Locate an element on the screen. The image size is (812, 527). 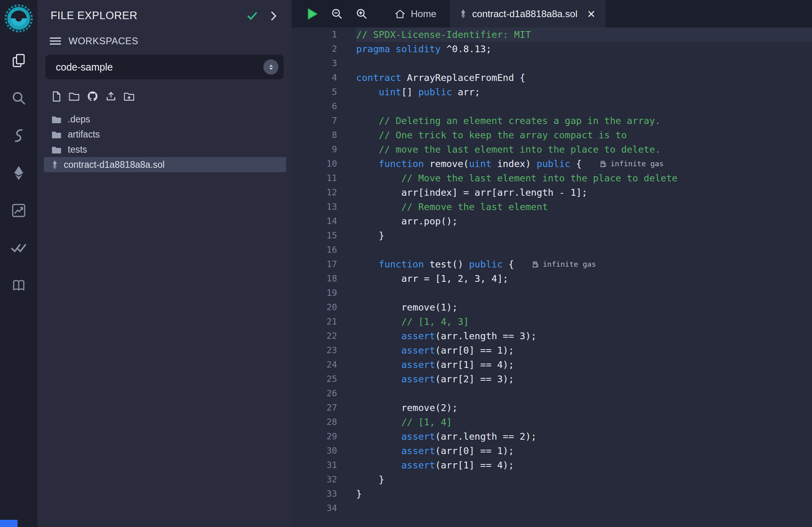
code-line: 33} is located at coordinates (552, 494).